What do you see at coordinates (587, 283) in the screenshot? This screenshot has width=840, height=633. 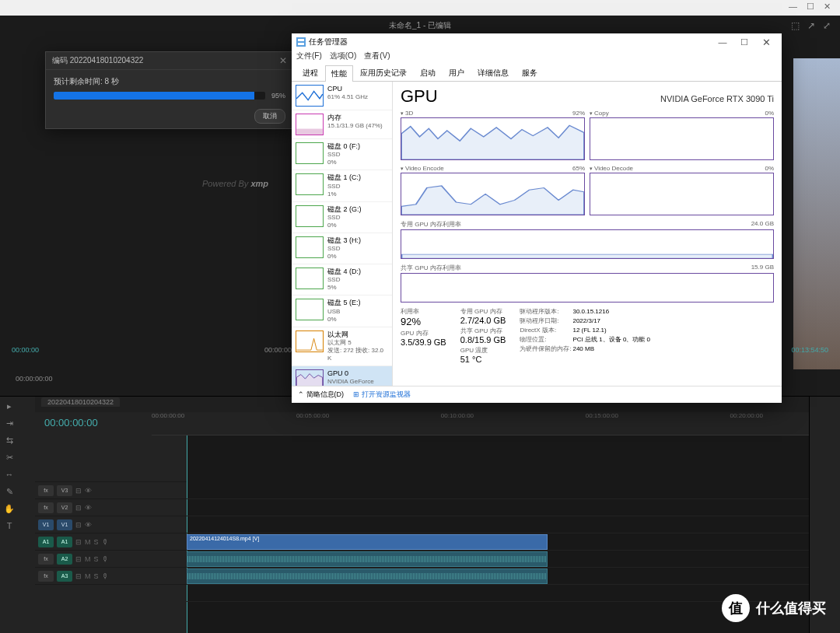 I see `gpu-chart-shared-mem: 共享 GPU 内存利用率15.9 GB` at bounding box center [587, 283].